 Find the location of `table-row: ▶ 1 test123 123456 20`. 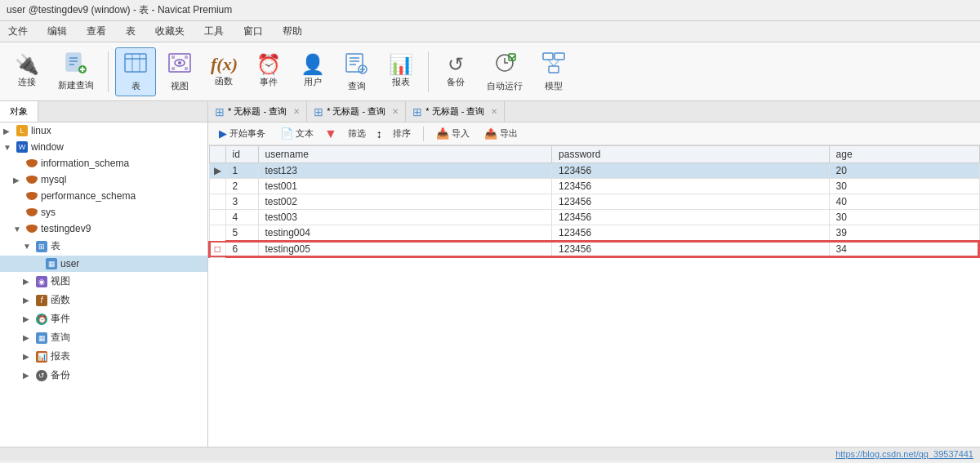

table-row: ▶ 1 test123 123456 20 is located at coordinates (595, 171).